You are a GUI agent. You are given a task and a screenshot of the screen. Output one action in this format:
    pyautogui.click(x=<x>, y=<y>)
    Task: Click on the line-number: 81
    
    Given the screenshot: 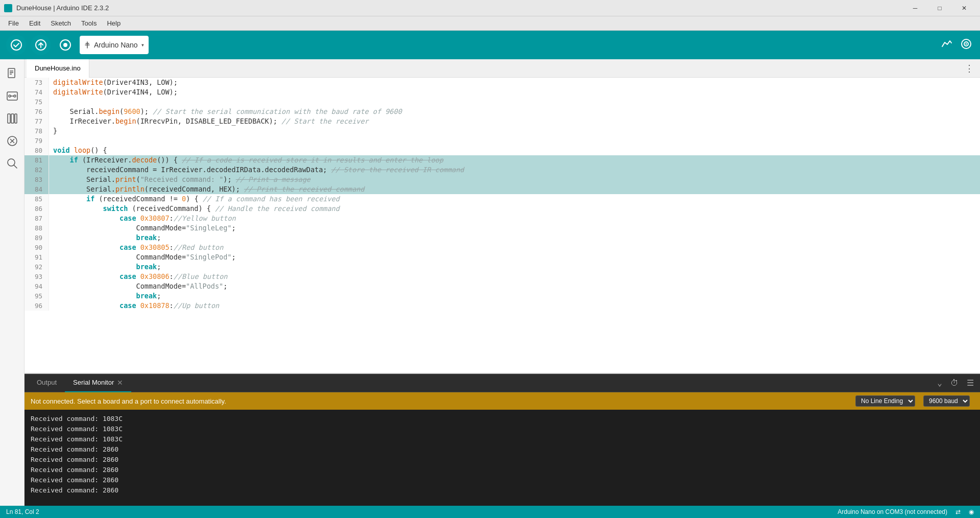 What is the action you would take?
    pyautogui.click(x=37, y=160)
    